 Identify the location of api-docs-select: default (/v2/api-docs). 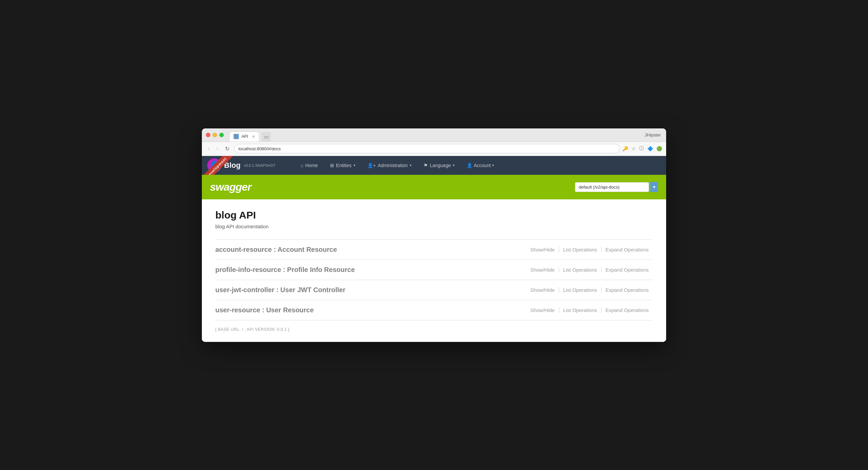
(612, 187).